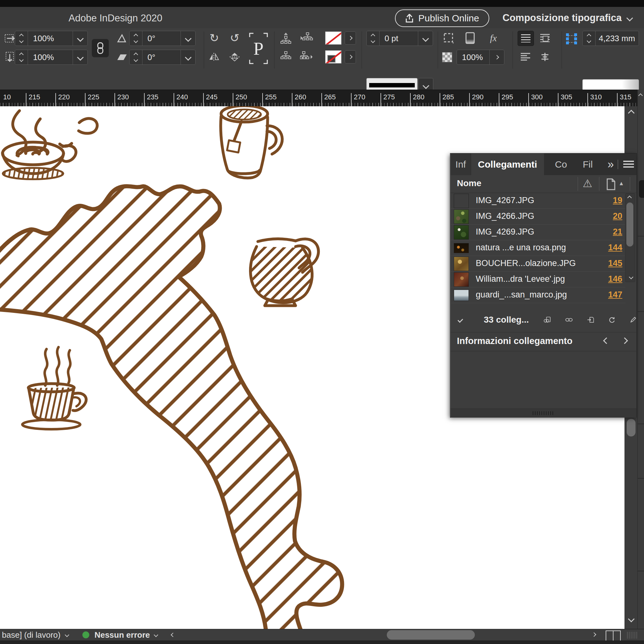 The image size is (644, 644). What do you see at coordinates (615, 248) in the screenshot?
I see `link-page-number: 144` at bounding box center [615, 248].